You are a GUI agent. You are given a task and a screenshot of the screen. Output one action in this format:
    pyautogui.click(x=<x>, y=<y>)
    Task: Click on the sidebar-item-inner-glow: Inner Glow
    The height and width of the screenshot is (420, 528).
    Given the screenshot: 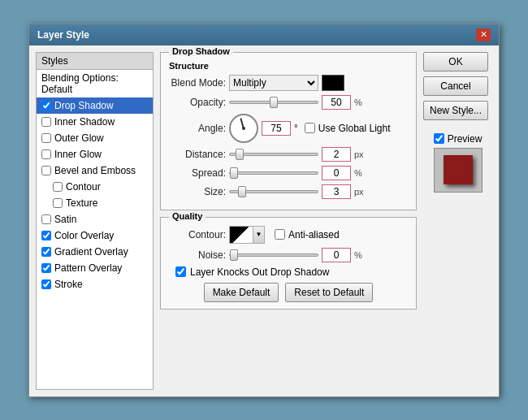 What is the action you would take?
    pyautogui.click(x=94, y=154)
    